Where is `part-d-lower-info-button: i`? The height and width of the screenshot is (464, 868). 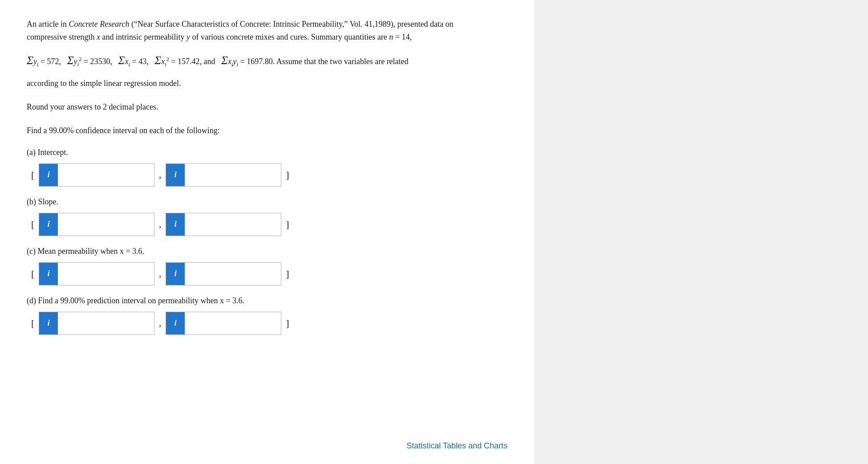 part-d-lower-info-button: i is located at coordinates (49, 323).